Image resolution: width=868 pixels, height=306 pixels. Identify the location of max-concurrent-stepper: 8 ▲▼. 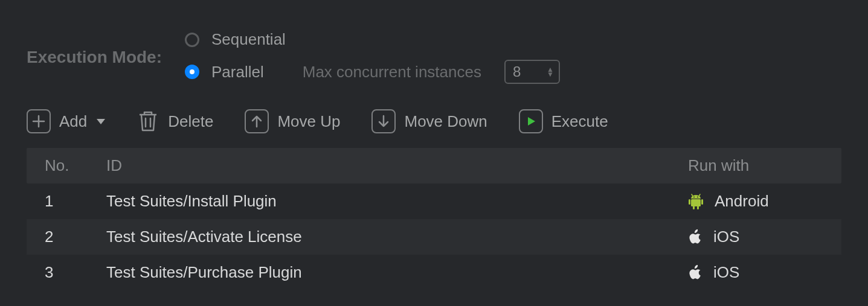
(532, 72).